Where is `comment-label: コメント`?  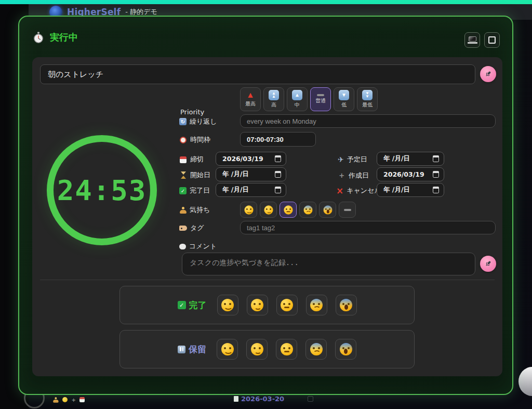
comment-label: コメント is located at coordinates (203, 246).